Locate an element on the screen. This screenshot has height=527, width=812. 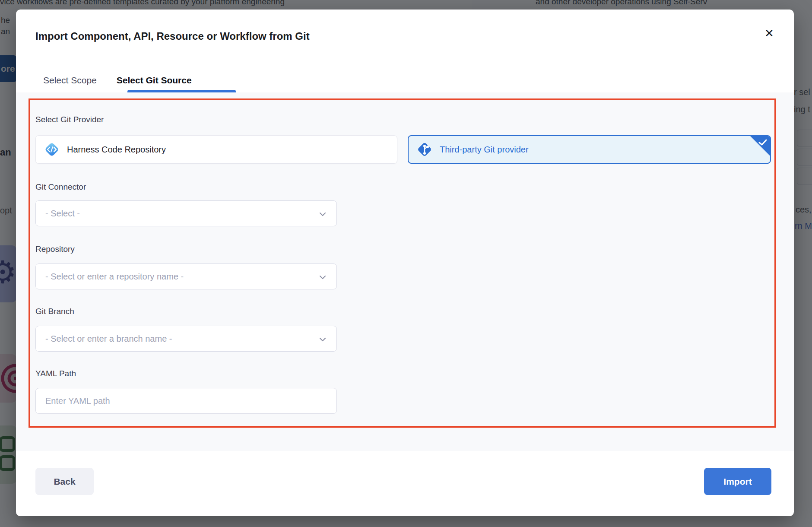
repository-select: - Select or enter a repository name - is located at coordinates (186, 276).